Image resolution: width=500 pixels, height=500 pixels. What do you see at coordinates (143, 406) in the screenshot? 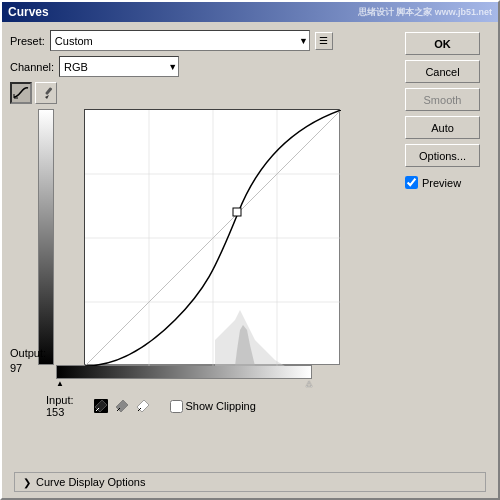
I see `white-eyedropper-button` at bounding box center [143, 406].